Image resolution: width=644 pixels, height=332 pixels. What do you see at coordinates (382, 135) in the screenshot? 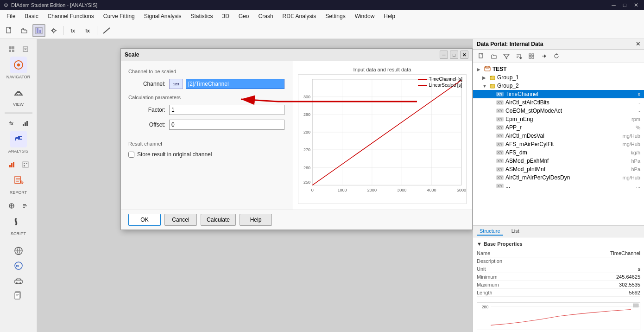
I see `dialog-chart-section: Input data and result data TimeChannel […` at bounding box center [382, 135].